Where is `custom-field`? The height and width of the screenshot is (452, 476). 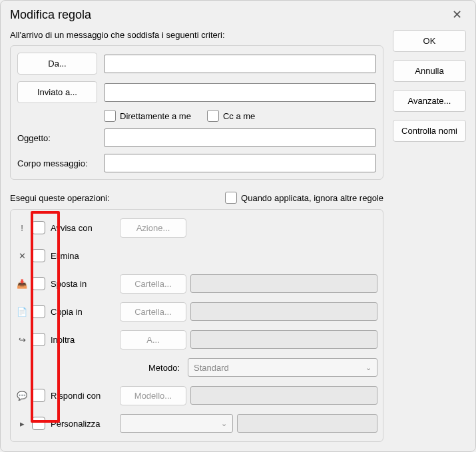 custom-field is located at coordinates (308, 423).